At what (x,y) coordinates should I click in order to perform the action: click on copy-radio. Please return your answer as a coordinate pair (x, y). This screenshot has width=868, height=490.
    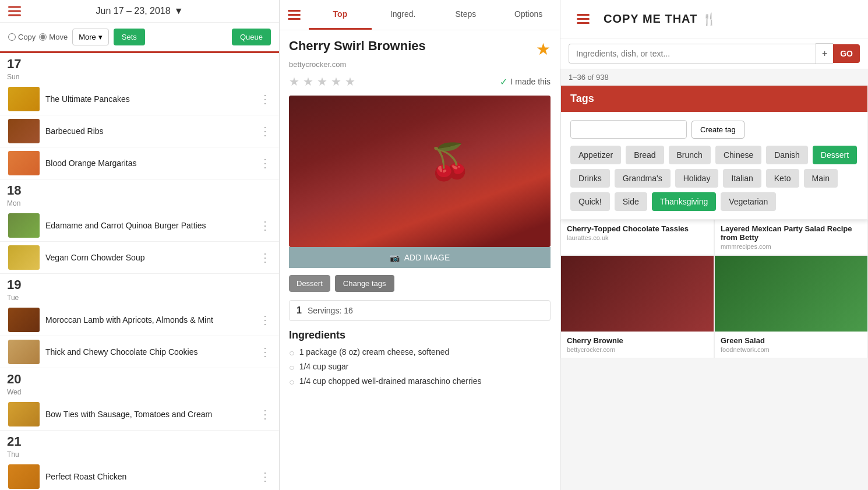
    Looking at the image, I should click on (12, 37).